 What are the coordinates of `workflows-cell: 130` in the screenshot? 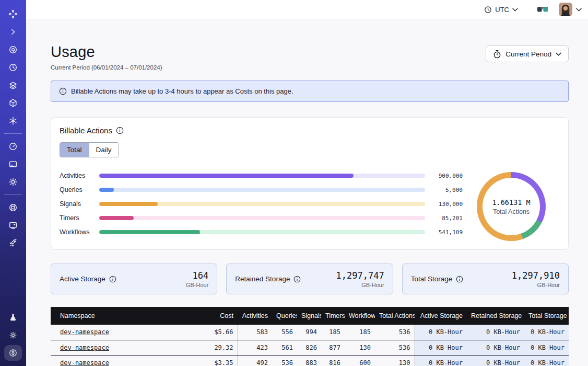 It's located at (360, 347).